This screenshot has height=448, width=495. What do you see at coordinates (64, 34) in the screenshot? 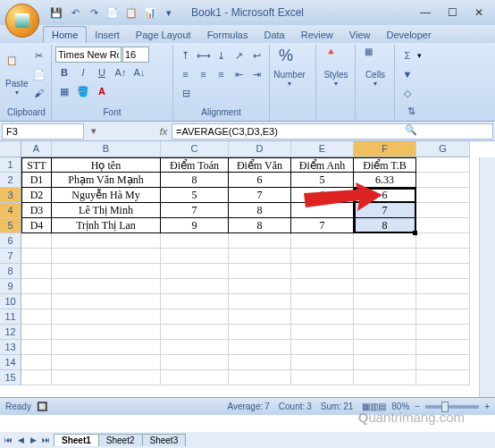
I see `tab-home: Home` at bounding box center [64, 34].